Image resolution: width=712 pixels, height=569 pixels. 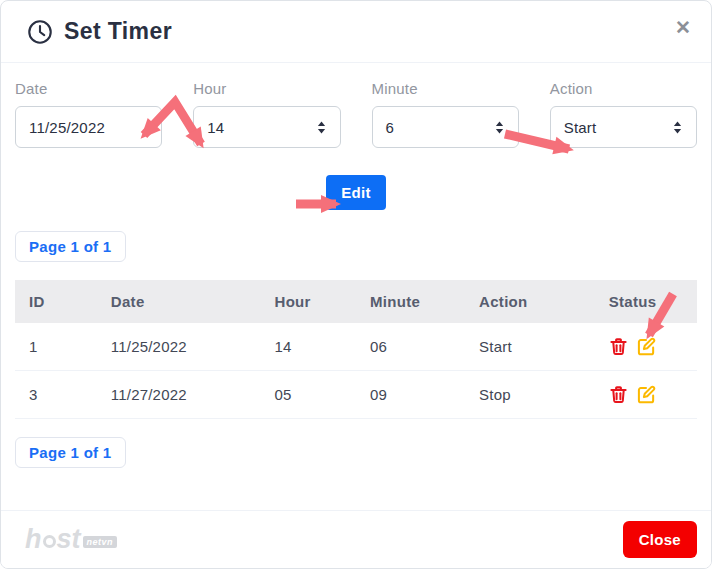 What do you see at coordinates (624, 88) in the screenshot?
I see `action-label: Action` at bounding box center [624, 88].